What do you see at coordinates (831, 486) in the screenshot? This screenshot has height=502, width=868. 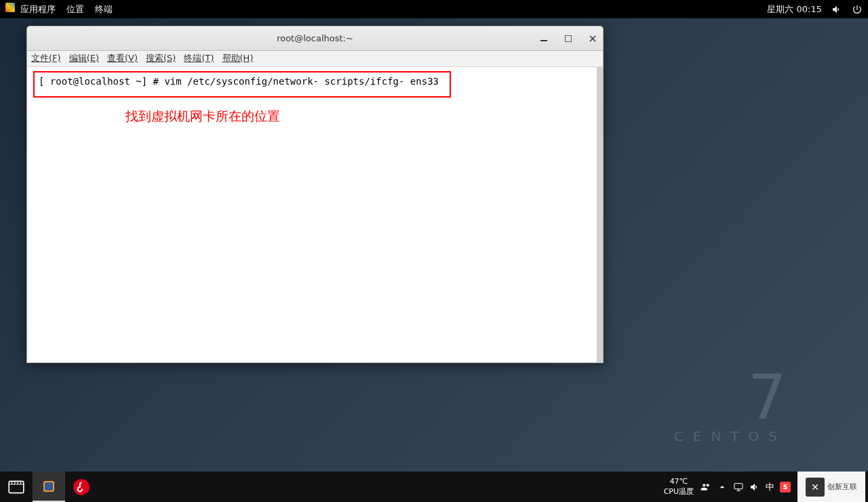 I see `watermark-badge: ✕ 创新互联` at bounding box center [831, 486].